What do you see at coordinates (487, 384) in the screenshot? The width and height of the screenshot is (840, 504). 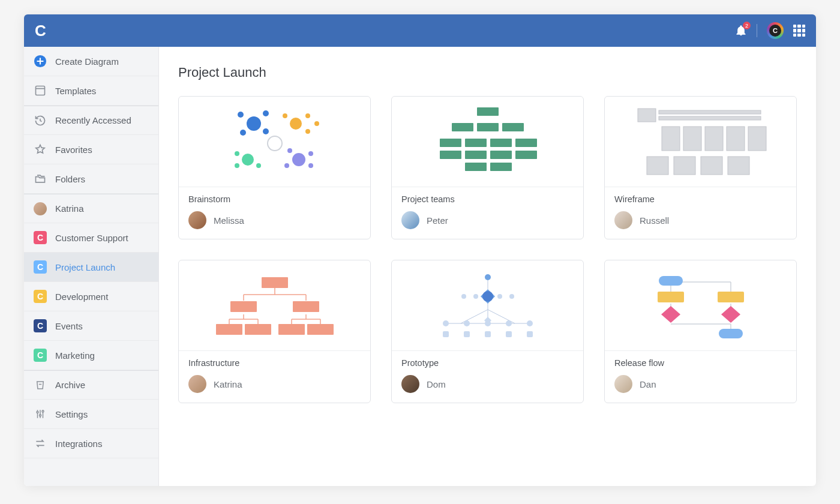 I see `card-owner: Dom` at bounding box center [487, 384].